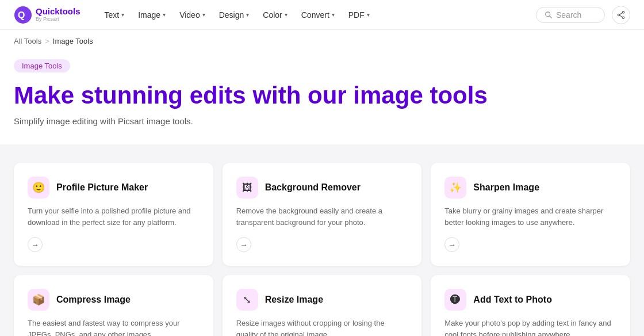 The width and height of the screenshot is (644, 336). Describe the element at coordinates (317, 15) in the screenshot. I see `nav-items: Text▾Image▾Video▾Design▾Color▾Convert▾PD…` at that location.